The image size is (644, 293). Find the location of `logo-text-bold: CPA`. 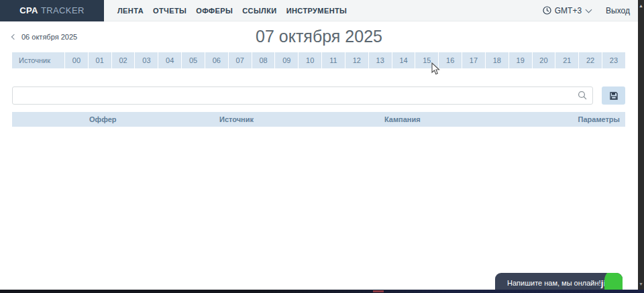

logo-text-bold: CPA is located at coordinates (29, 11).